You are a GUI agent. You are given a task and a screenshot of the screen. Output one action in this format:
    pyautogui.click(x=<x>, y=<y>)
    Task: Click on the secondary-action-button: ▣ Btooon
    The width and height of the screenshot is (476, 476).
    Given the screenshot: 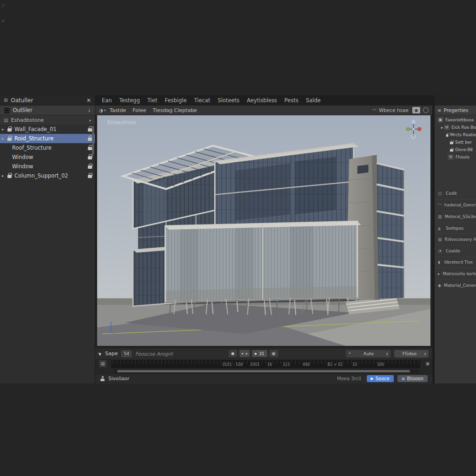 What is the action you would take?
    pyautogui.click(x=413, y=378)
    